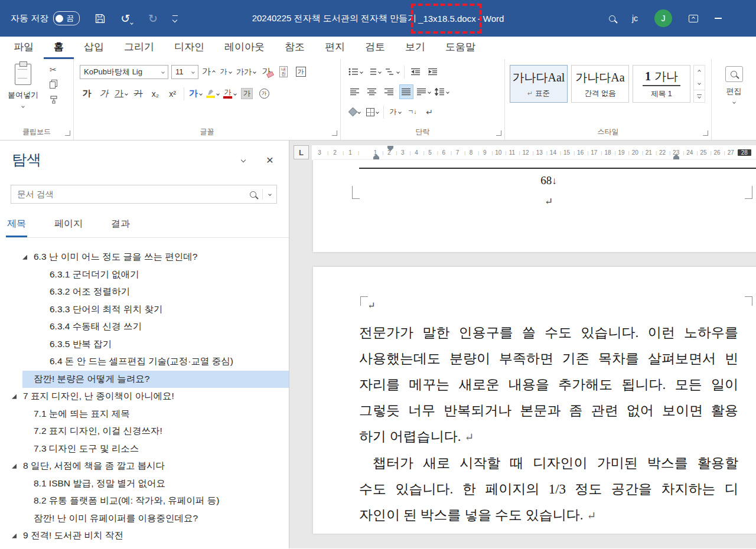  Describe the element at coordinates (429, 112) in the screenshot. I see `show-formatting-marks-button: ↵` at that location.